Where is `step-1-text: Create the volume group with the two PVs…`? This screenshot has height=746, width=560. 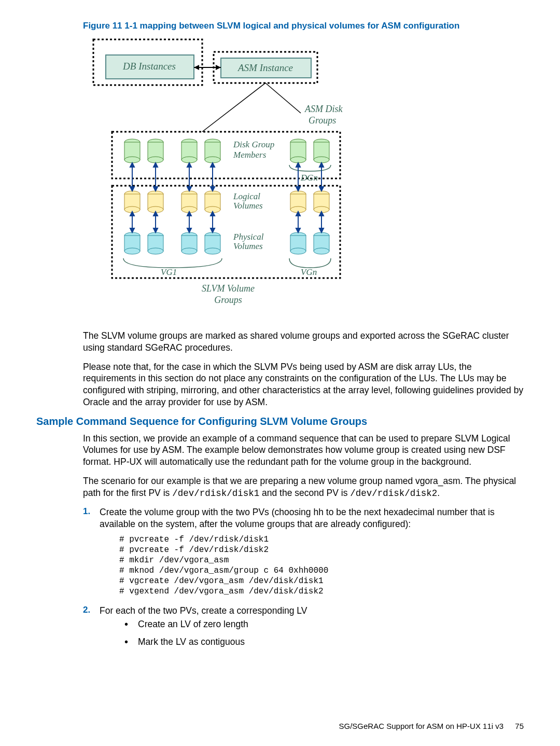
step-1-text: Create the volume group with the two PVs… is located at coordinates (312, 518).